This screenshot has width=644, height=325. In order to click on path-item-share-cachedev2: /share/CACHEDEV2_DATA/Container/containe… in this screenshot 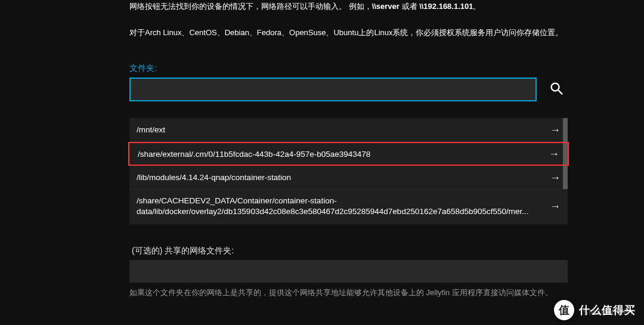, I will do `click(348, 206)`.